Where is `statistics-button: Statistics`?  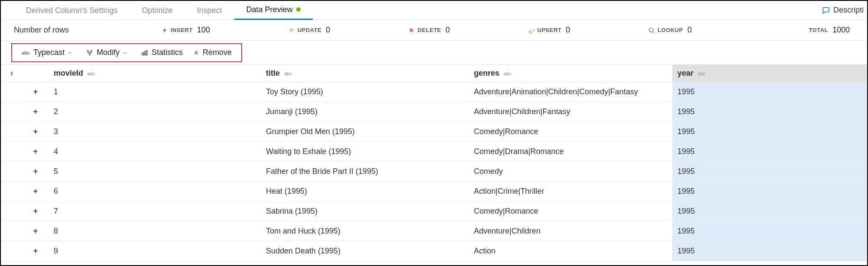 statistics-button: Statistics is located at coordinates (162, 53).